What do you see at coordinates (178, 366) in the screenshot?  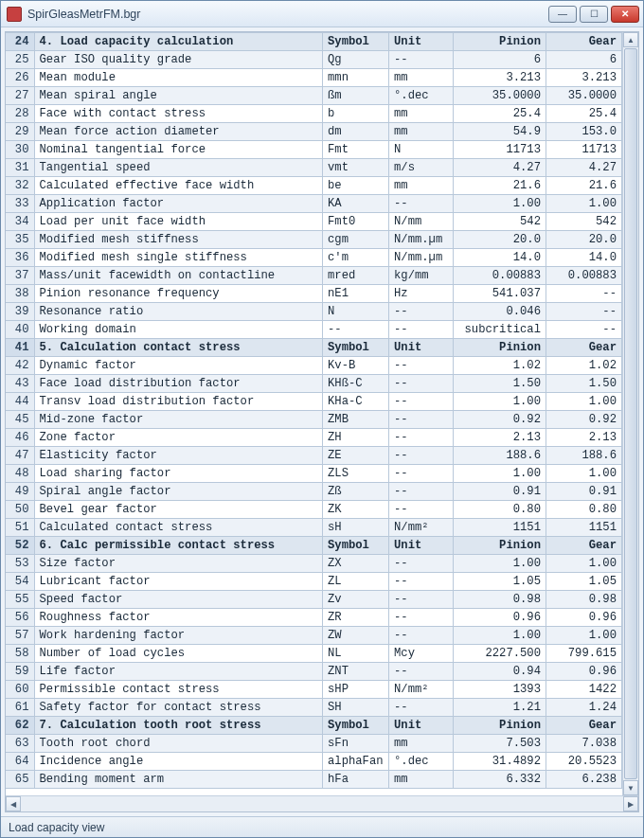 I see `cell-param: Dynamic factor` at bounding box center [178, 366].